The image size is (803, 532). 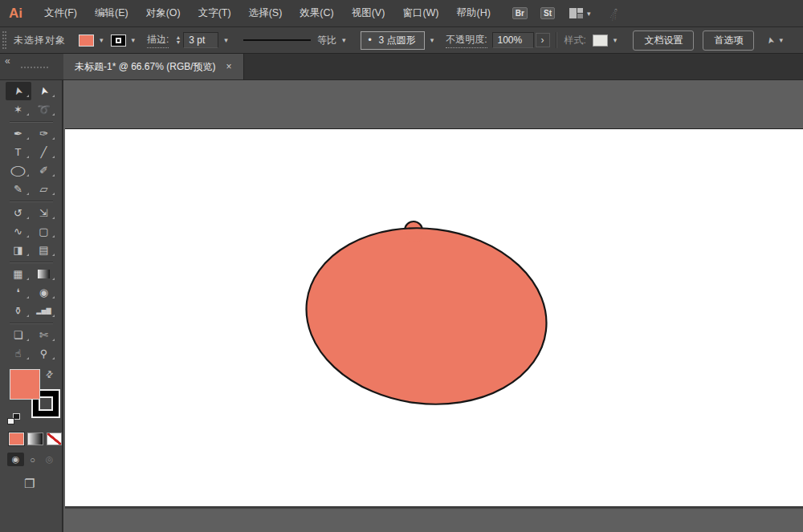 I want to click on gradient-button, so click(x=35, y=439).